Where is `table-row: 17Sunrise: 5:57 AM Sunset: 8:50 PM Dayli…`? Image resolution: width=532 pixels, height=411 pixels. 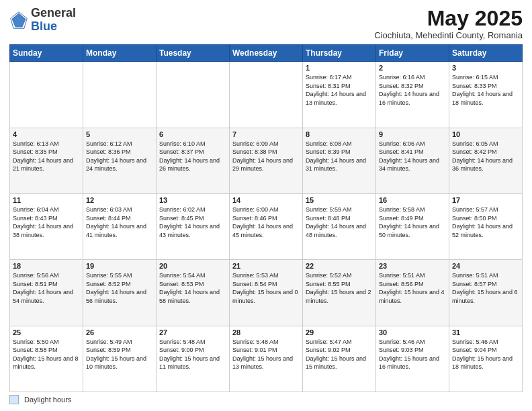 table-row: 17Sunrise: 5:57 AM Sunset: 8:50 PM Dayli… is located at coordinates (486, 226).